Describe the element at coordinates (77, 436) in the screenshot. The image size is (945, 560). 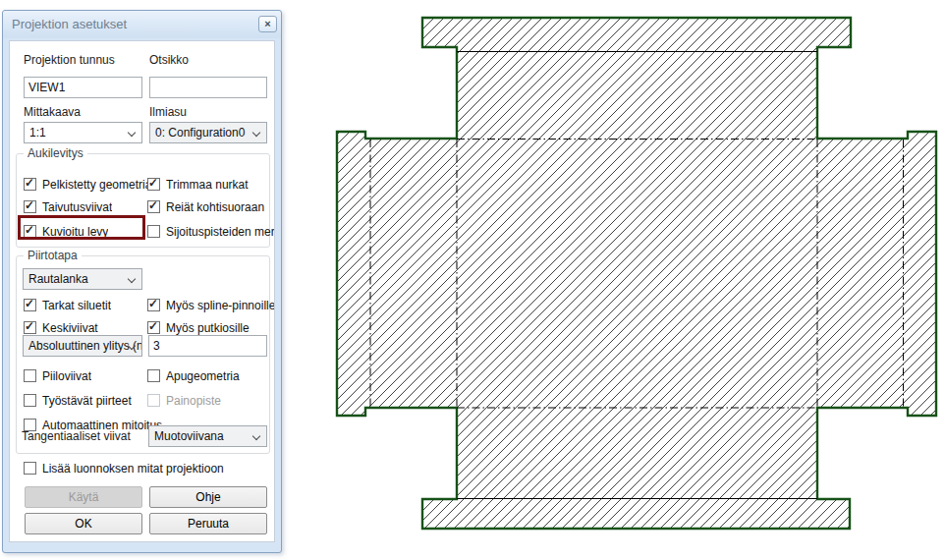
I see `tangent-lines-label: Tangentiaaliset viivat` at that location.